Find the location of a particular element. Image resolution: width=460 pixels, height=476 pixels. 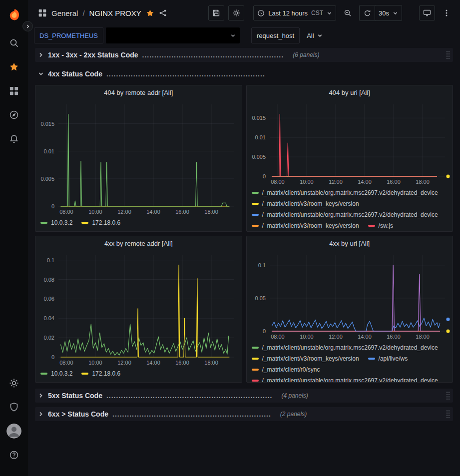

legend-item: /api/live/ws is located at coordinates (388, 359).